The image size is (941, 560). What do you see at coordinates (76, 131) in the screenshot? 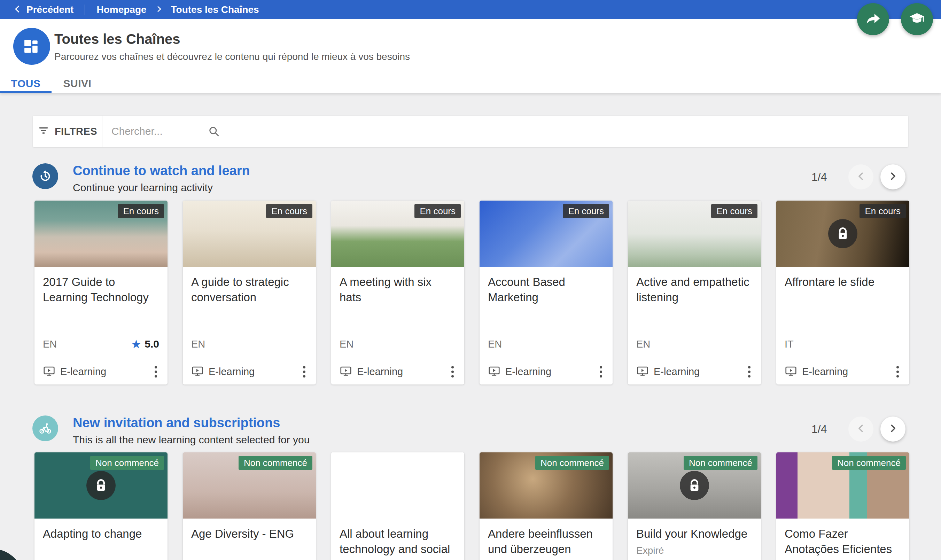
I see `filters-label: FILTRES` at bounding box center [76, 131].